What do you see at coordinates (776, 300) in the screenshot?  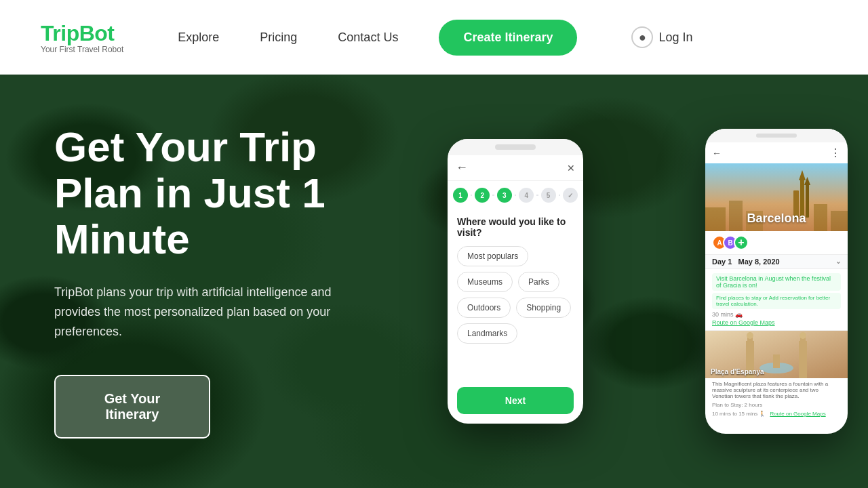 I see `day-event: Visit Barcelona in August when the festi…` at bounding box center [776, 300].